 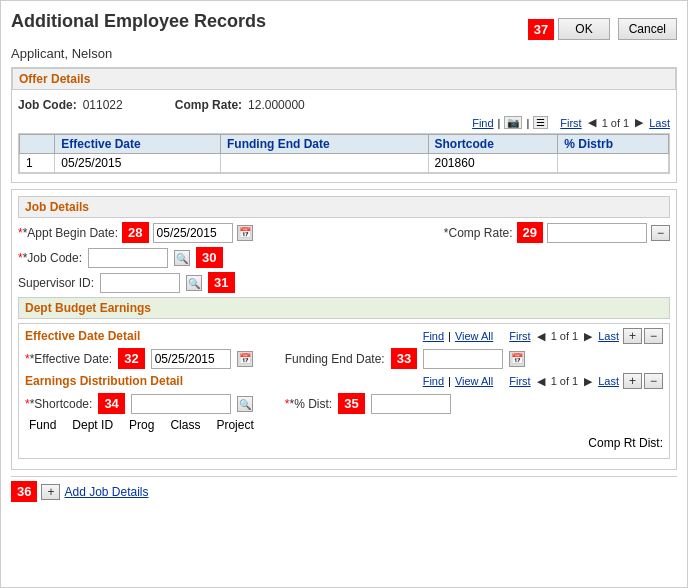 What do you see at coordinates (344, 105) in the screenshot?
I see `offer-details-row1: Job Code: 011022 Comp Rate: 12.000000` at bounding box center [344, 105].